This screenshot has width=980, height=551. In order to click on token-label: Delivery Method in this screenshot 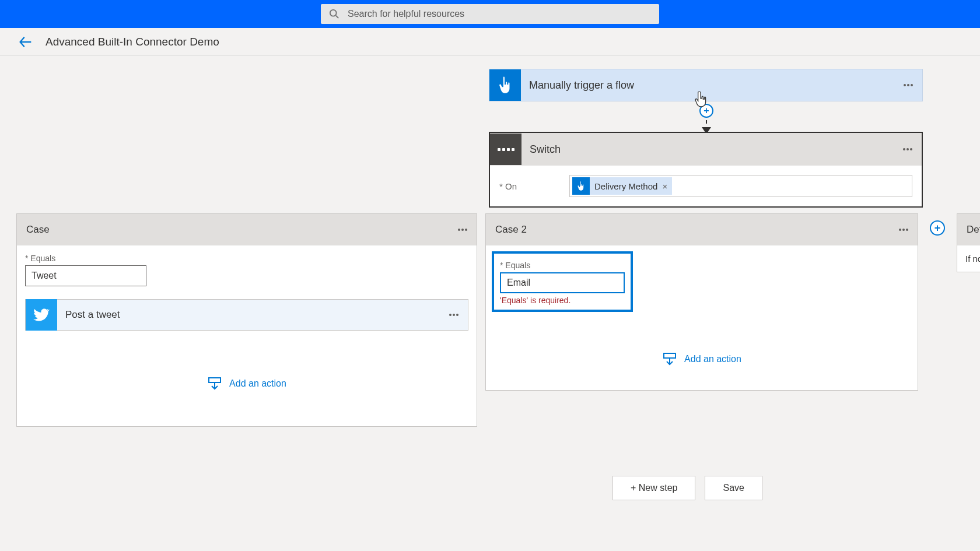, I will do `click(626, 187)`.